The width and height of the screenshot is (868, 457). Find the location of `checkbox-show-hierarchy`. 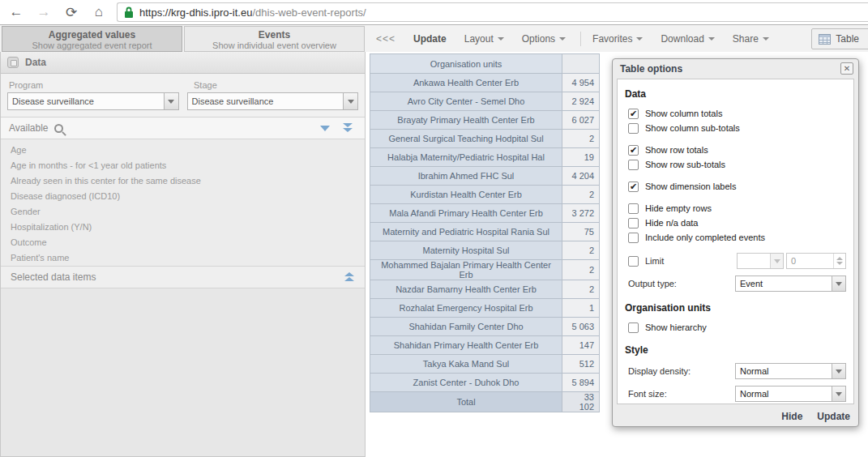

checkbox-show-hierarchy is located at coordinates (634, 327).